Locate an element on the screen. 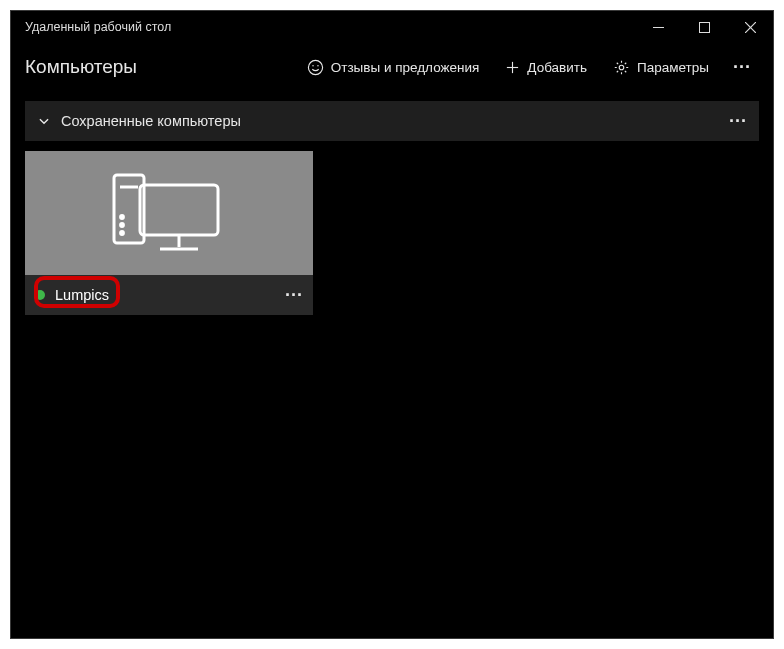 Image resolution: width=784 pixels, height=649 pixels. section-title: Сохраненные компьютеры is located at coordinates (395, 121).